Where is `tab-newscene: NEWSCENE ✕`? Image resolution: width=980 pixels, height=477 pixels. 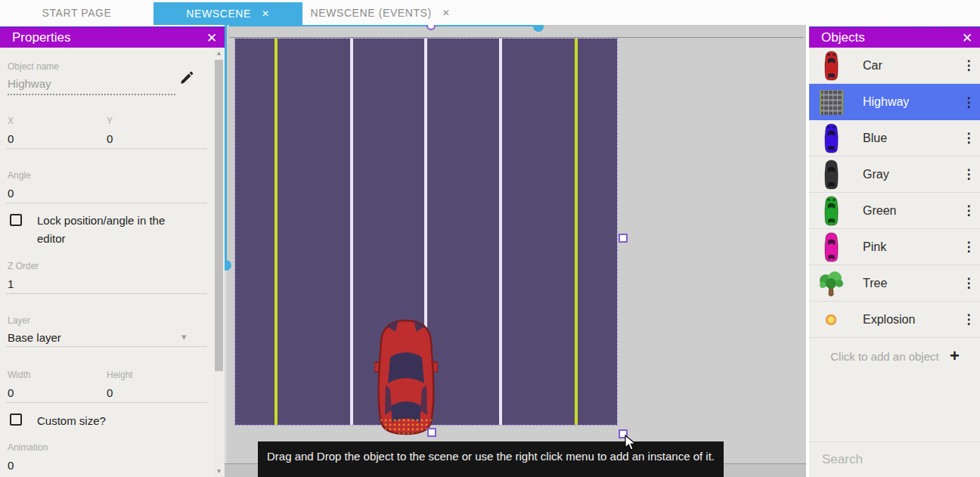 tab-newscene: NEWSCENE ✕ is located at coordinates (228, 14).